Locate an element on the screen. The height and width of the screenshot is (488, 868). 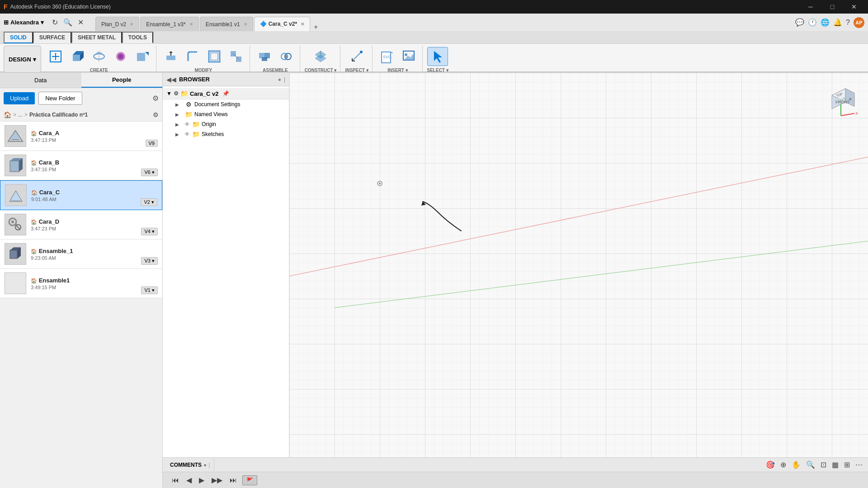
insert-svg-button: SVG is located at coordinates (387, 56).